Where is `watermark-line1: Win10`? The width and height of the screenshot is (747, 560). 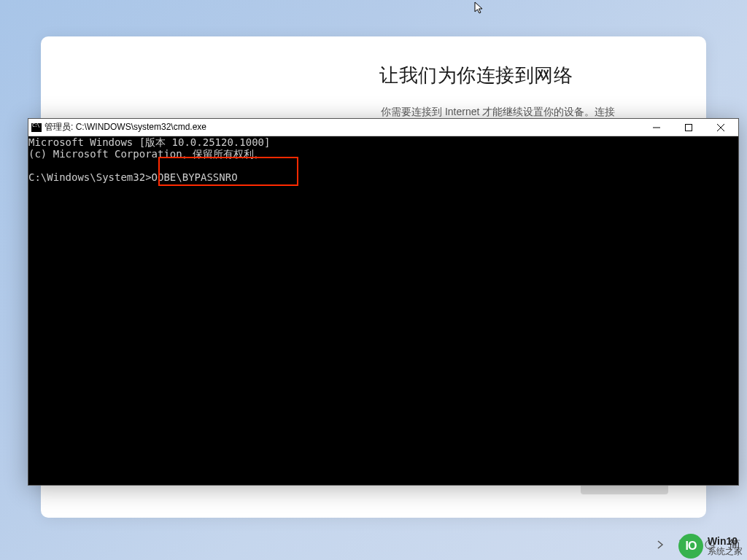
watermark-line1: Win10 is located at coordinates (725, 541).